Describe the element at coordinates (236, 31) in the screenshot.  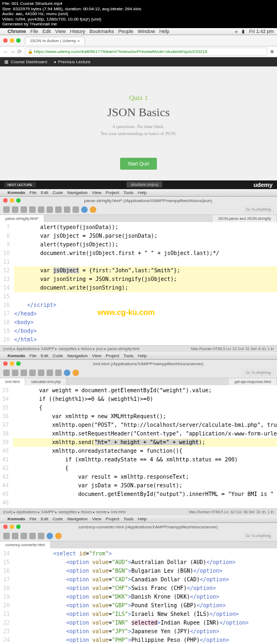
I see `wifi-icon: ⏚` at that location.